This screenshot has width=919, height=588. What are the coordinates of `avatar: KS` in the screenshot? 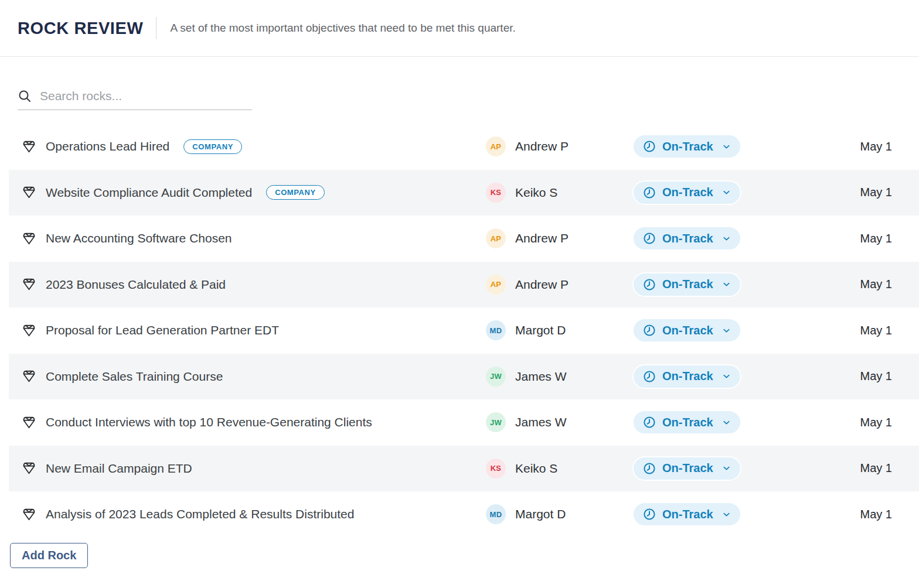 It's located at (496, 469).